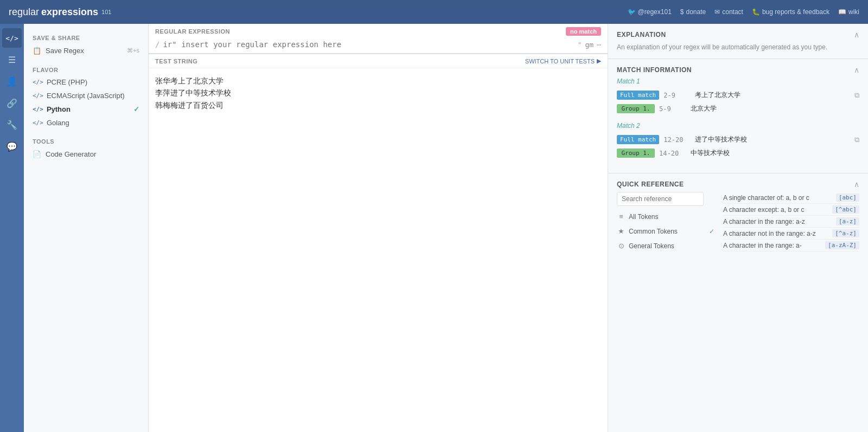  I want to click on sidebar-btn-tools: 🔧, so click(12, 125).